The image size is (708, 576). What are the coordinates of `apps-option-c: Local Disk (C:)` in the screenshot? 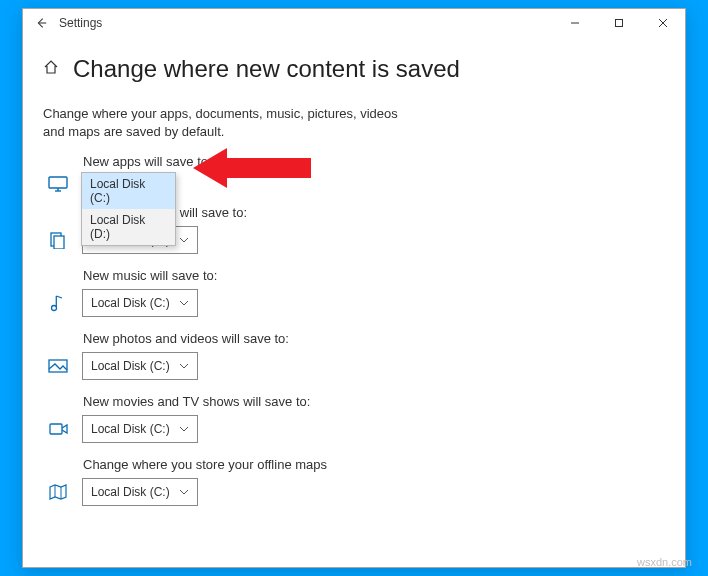 It's located at (128, 191).